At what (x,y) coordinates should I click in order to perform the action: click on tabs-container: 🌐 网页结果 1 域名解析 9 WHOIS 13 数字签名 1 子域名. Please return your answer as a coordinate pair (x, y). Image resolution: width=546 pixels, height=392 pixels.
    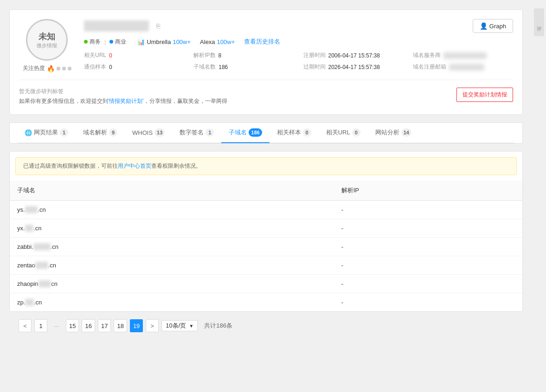
    Looking at the image, I should click on (266, 133).